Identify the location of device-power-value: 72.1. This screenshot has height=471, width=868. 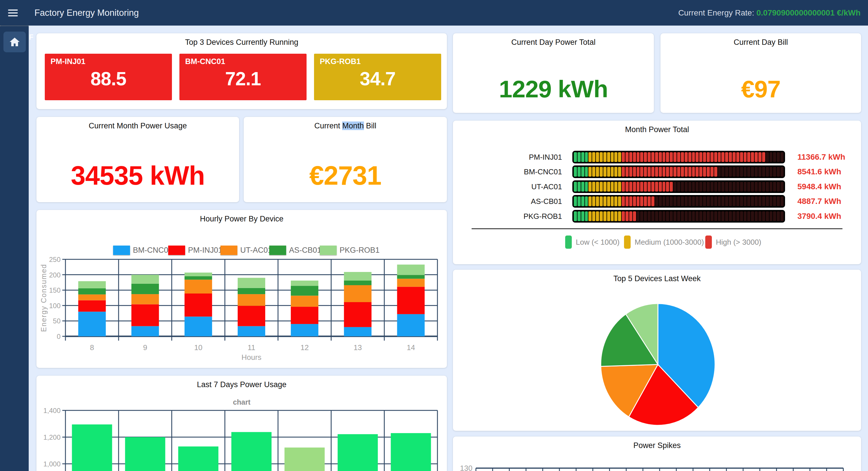
(243, 79).